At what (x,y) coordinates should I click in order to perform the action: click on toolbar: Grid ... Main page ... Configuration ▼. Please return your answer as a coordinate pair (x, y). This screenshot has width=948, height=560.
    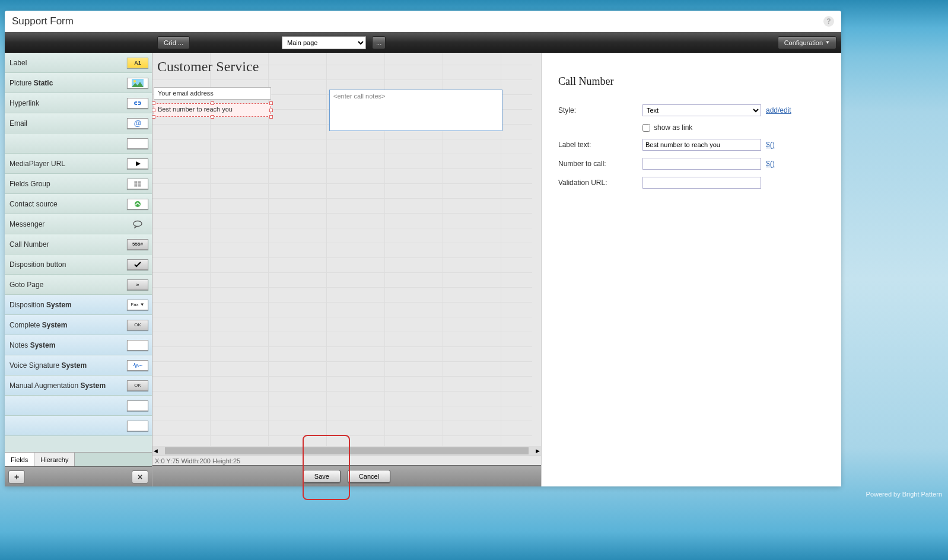
    Looking at the image, I should click on (497, 43).